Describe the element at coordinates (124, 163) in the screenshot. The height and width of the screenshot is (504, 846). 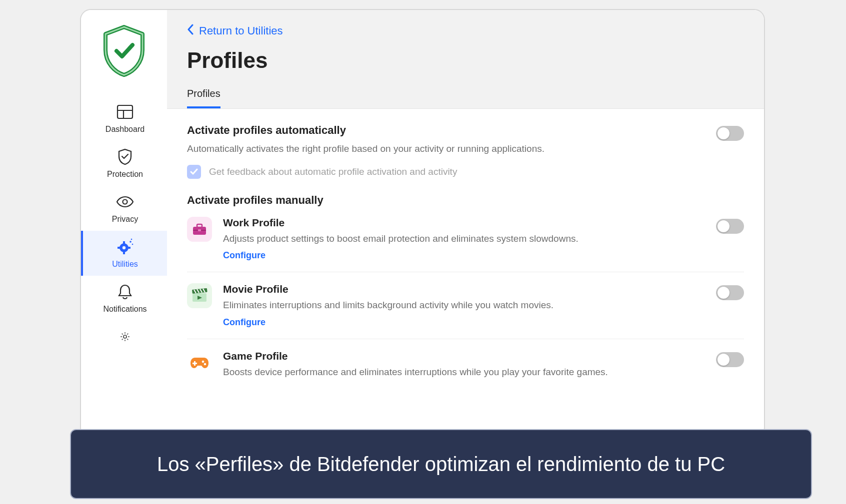
I see `sidebar-item-protection: Protection` at that location.